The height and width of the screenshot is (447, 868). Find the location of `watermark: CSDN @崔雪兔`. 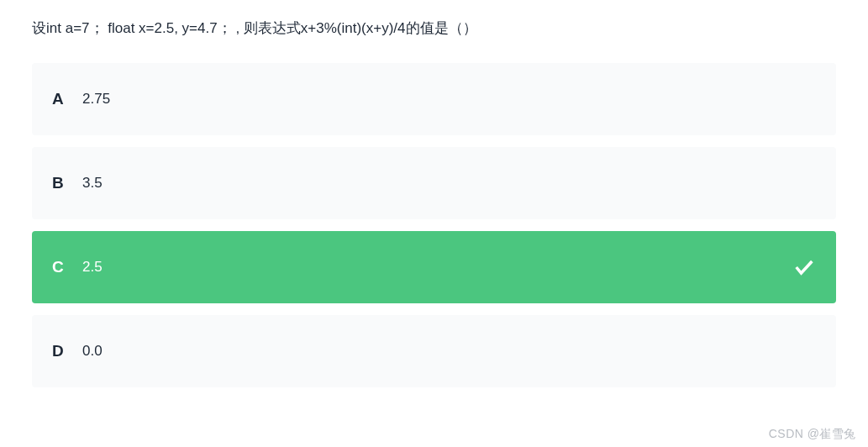

watermark: CSDN @崔雪兔 is located at coordinates (813, 434).